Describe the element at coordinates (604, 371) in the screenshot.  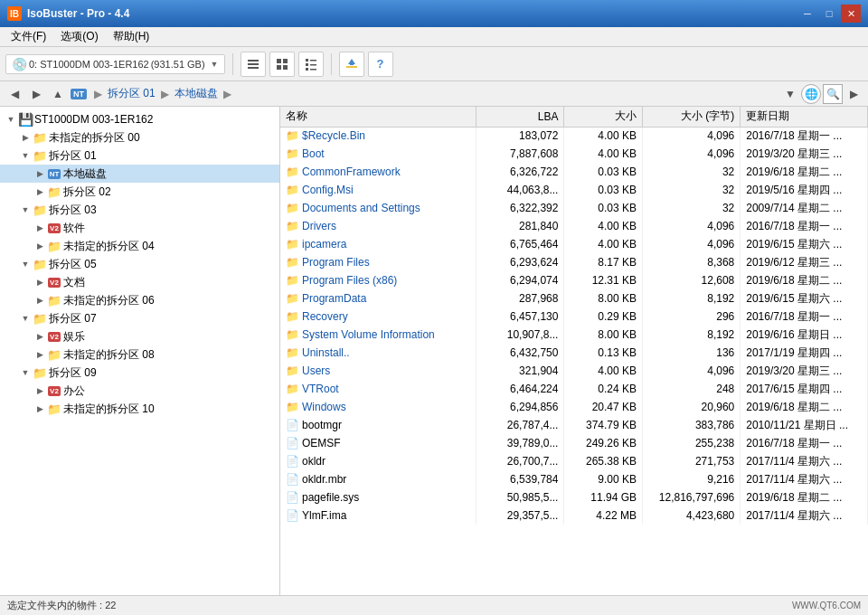
I see `file-size: 4.00 KB` at that location.